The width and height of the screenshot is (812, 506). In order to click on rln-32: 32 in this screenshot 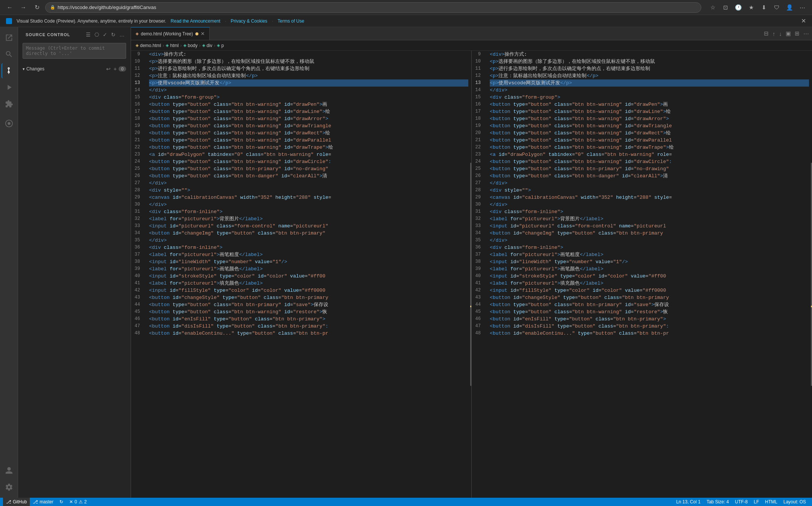, I will do `click(478, 219)`.